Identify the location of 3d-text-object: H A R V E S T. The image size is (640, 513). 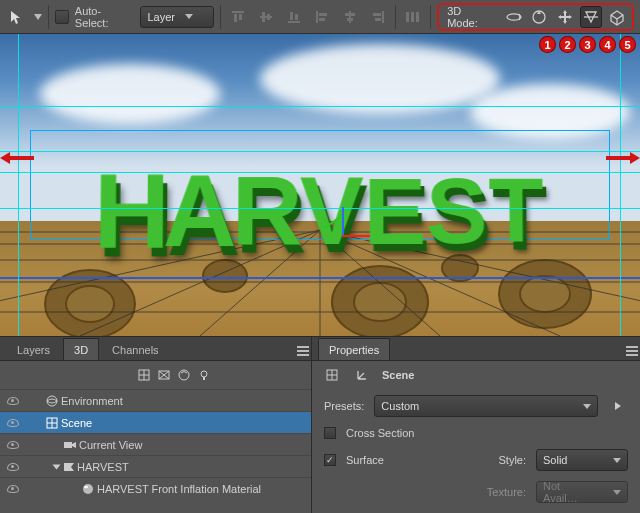
(320, 211).